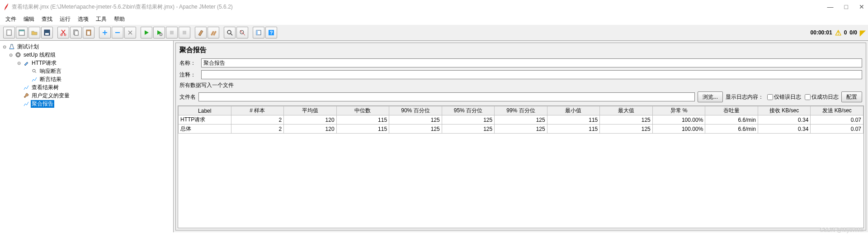 The width and height of the screenshot is (868, 235). Describe the element at coordinates (468, 111) in the screenshot. I see `column-header: 95% 百分位` at that location.